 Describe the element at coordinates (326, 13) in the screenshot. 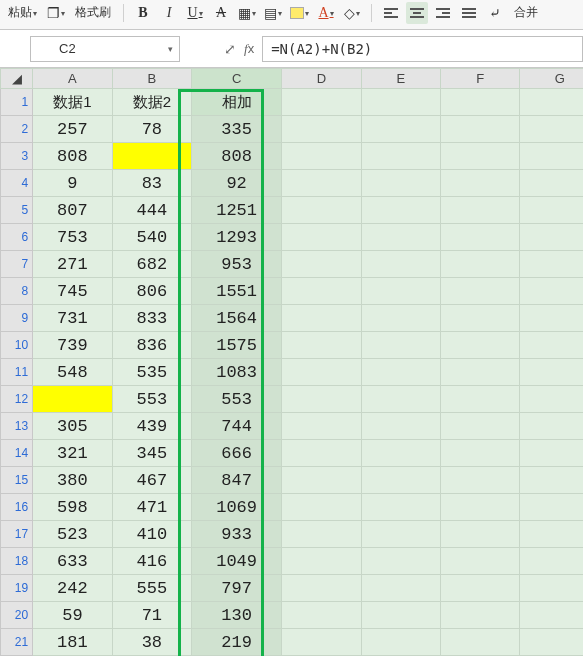

I see `font-color-button: A▾` at that location.